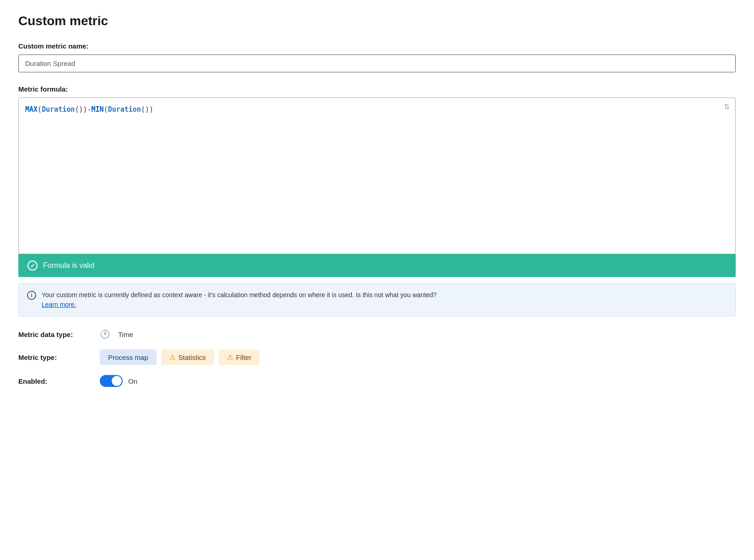 This screenshot has width=754, height=560. Describe the element at coordinates (55, 334) in the screenshot. I see `data-type-label: Metric data type:` at that location.